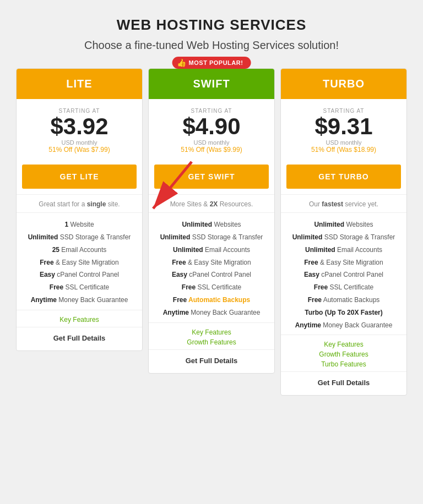 The image size is (423, 504). What do you see at coordinates (344, 224) in the screenshot?
I see `turbo-feature-1: Unlimited Websites` at bounding box center [344, 224].